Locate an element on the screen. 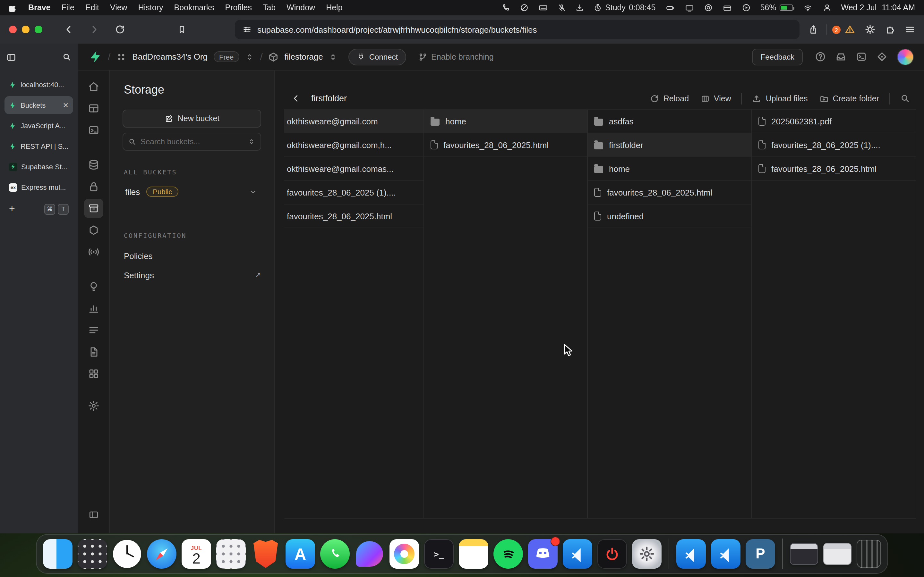 This screenshot has height=577, width=924. dock-messenger is located at coordinates (370, 554).